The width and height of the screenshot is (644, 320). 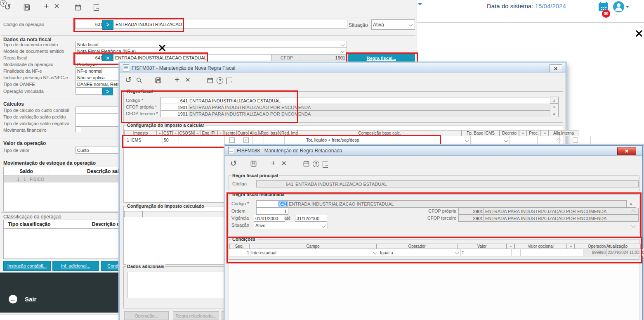 I want to click on condicao-row: 1 Interestadual Igual a T 999998 22/04/2…, so click(x=436, y=253).